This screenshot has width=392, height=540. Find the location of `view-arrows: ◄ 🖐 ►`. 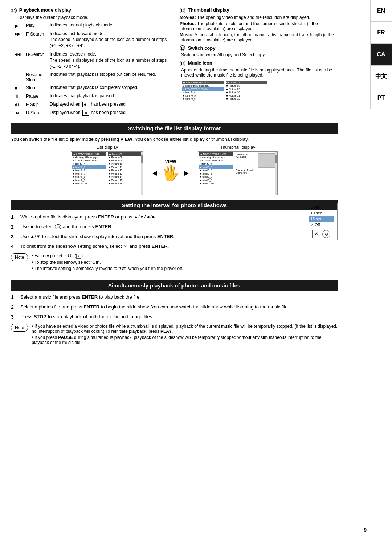

view-arrows: ◄ 🖐 ► is located at coordinates (171, 173).